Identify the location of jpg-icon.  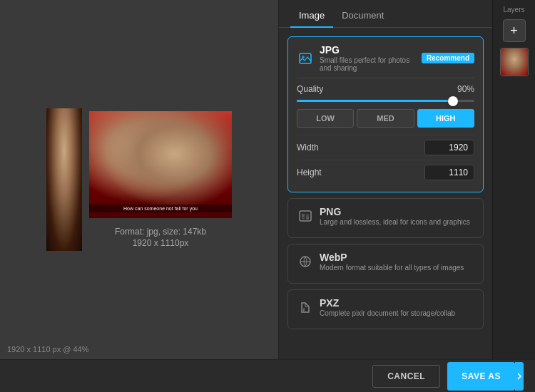
(305, 58).